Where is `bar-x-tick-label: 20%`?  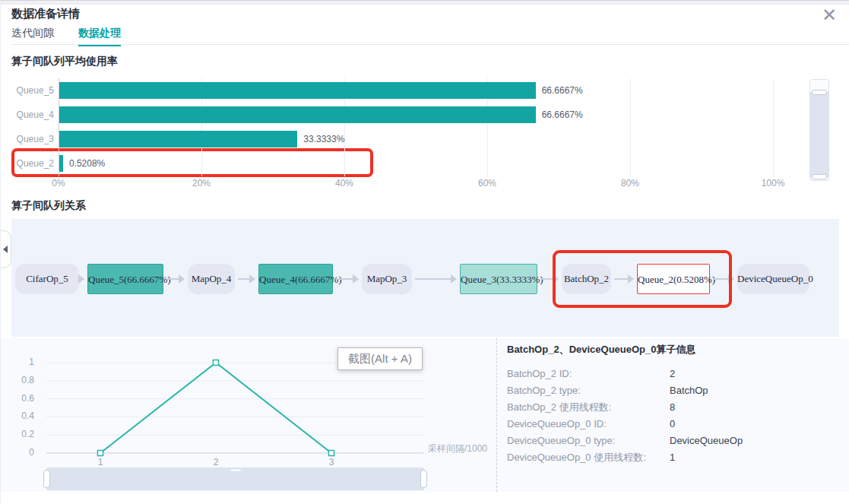
bar-x-tick-label: 20% is located at coordinates (201, 183).